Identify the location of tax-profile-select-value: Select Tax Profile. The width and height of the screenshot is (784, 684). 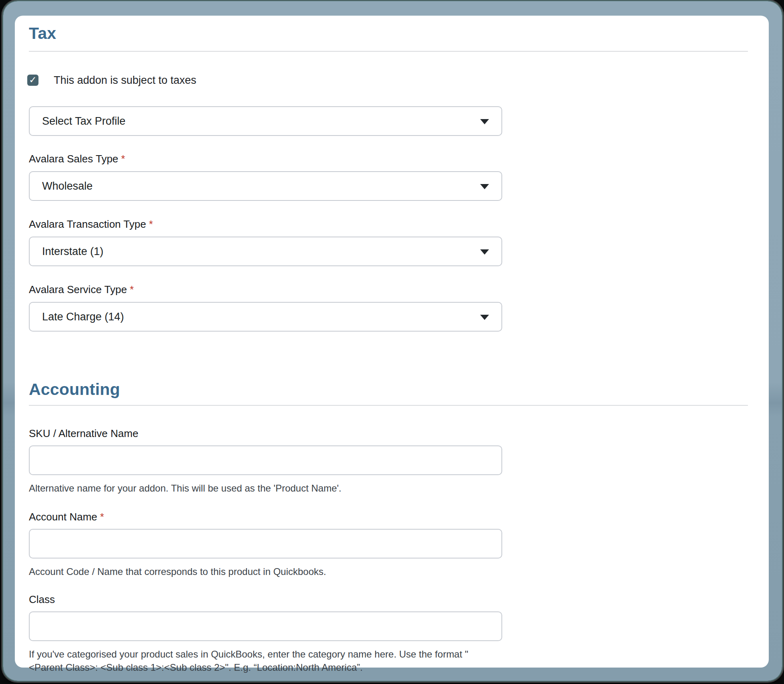
(78, 121).